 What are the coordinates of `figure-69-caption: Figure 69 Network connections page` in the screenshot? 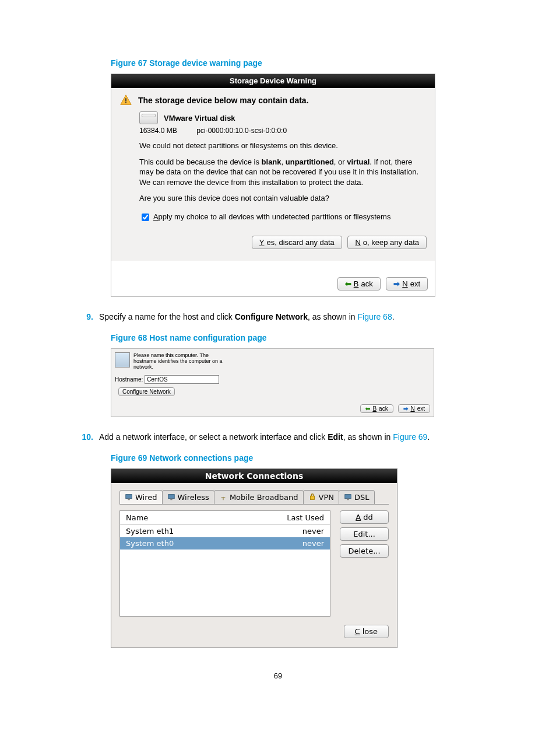 It's located at (295, 458).